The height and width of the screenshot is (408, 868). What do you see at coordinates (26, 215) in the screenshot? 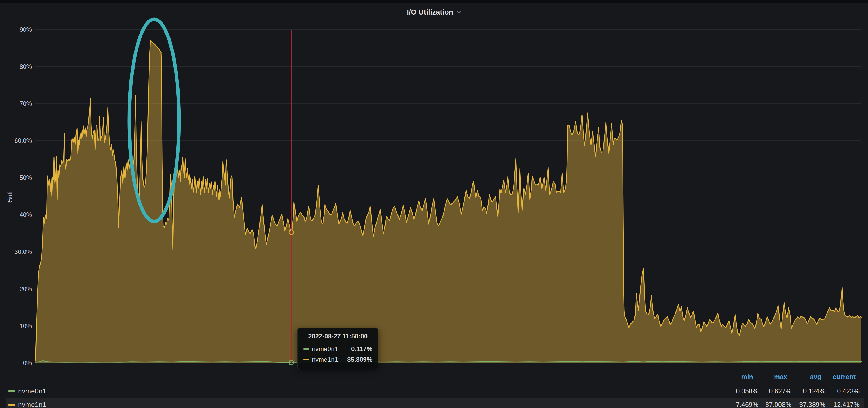
I see `y-tick-label: 40%` at bounding box center [26, 215].